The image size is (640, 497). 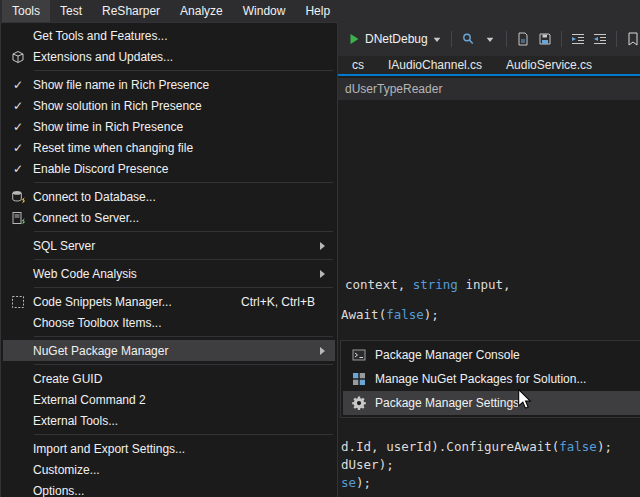 I want to click on search-dropdown-button, so click(x=468, y=39).